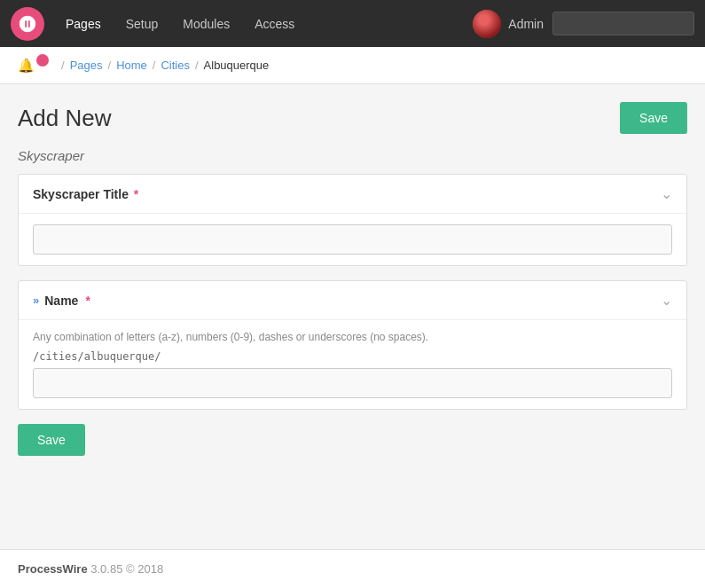 This screenshot has width=705, height=588. I want to click on nav-pages: Pages, so click(83, 24).